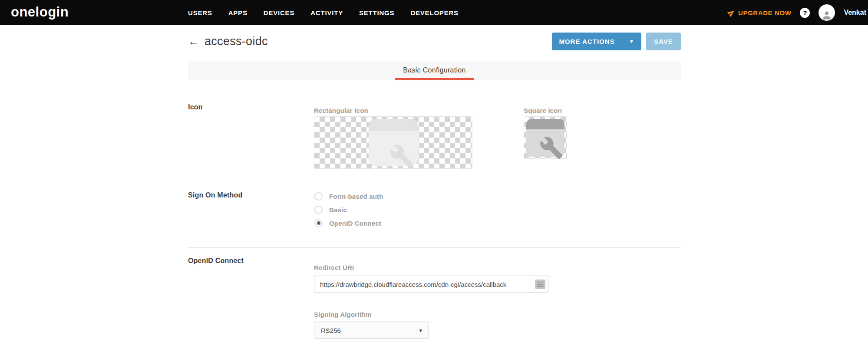 This screenshot has height=355, width=868. I want to click on rocket-icon, so click(732, 13).